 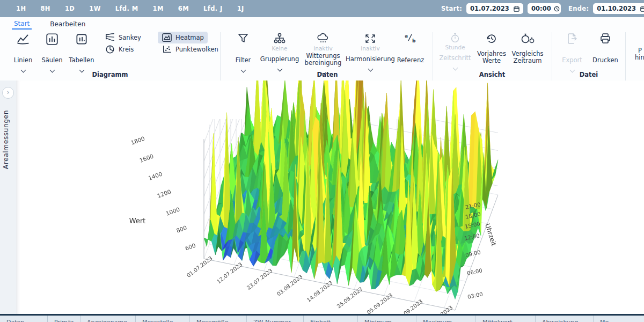 I want to click on end-label: Ende:, so click(x=579, y=9).